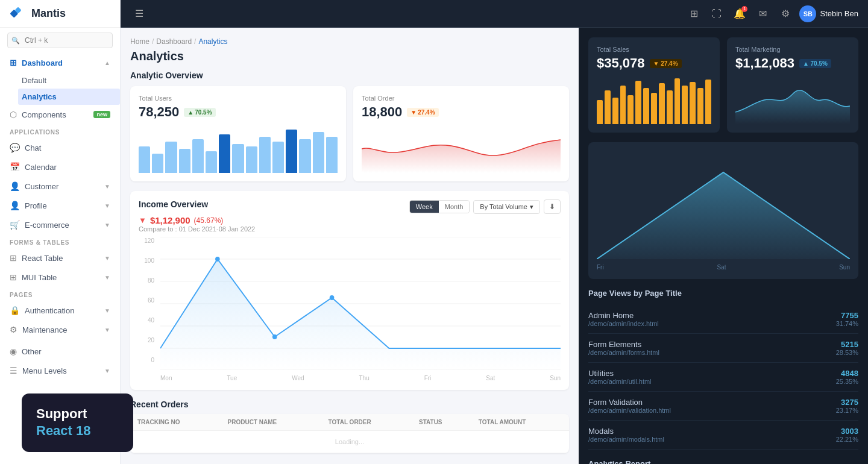 The image size is (868, 464). What do you see at coordinates (42, 258) in the screenshot?
I see `sidebar-item-react-table-label: React Table` at bounding box center [42, 258].